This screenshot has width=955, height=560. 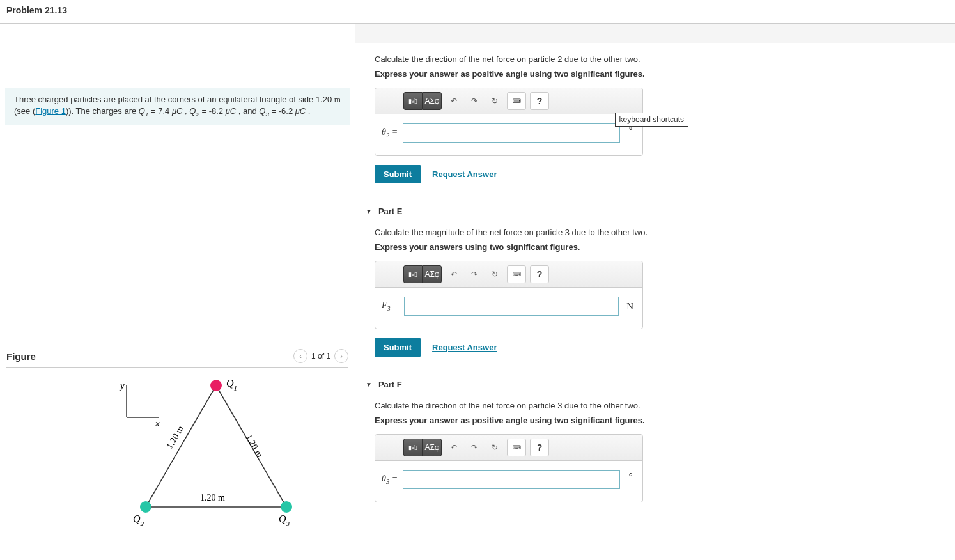 What do you see at coordinates (50, 111) in the screenshot?
I see `figure-link: Figure 1` at bounding box center [50, 111].